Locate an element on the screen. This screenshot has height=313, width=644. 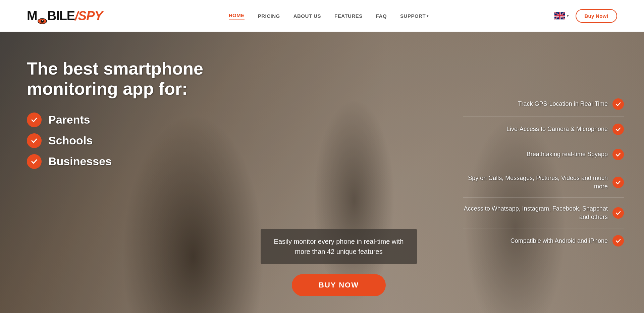
headline-part1: The is located at coordinates (45, 69).